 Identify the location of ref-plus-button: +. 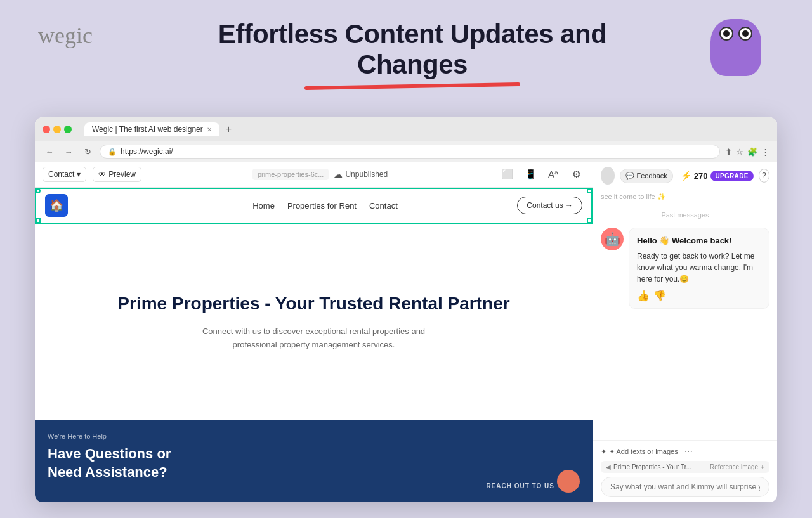
(763, 467).